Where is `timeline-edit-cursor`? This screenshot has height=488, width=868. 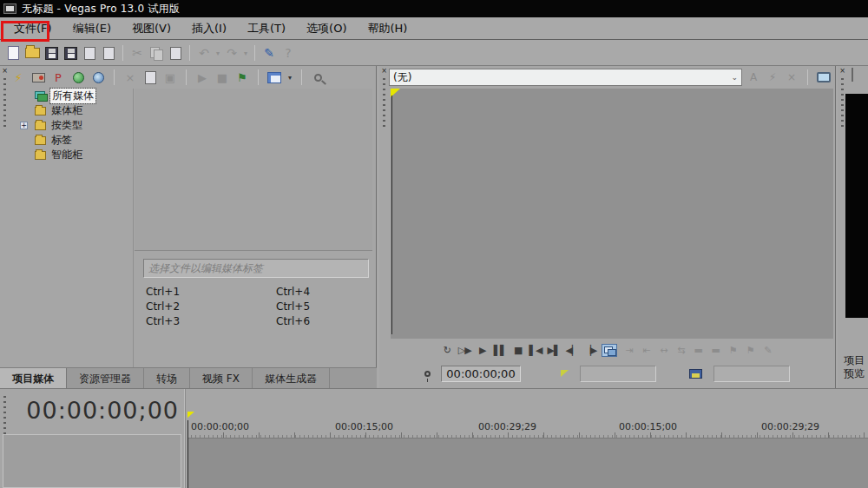 timeline-edit-cursor is located at coordinates (187, 454).